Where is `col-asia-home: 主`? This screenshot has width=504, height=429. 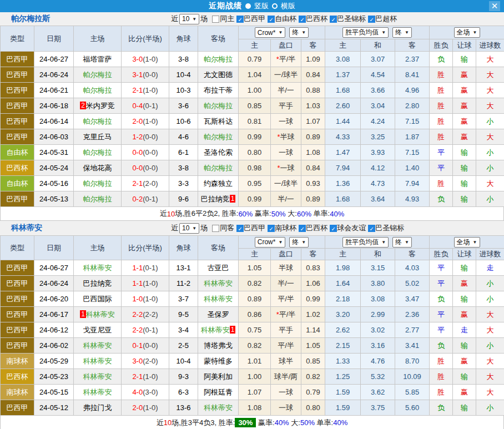
col-asia-home: 主 is located at coordinates (255, 254).